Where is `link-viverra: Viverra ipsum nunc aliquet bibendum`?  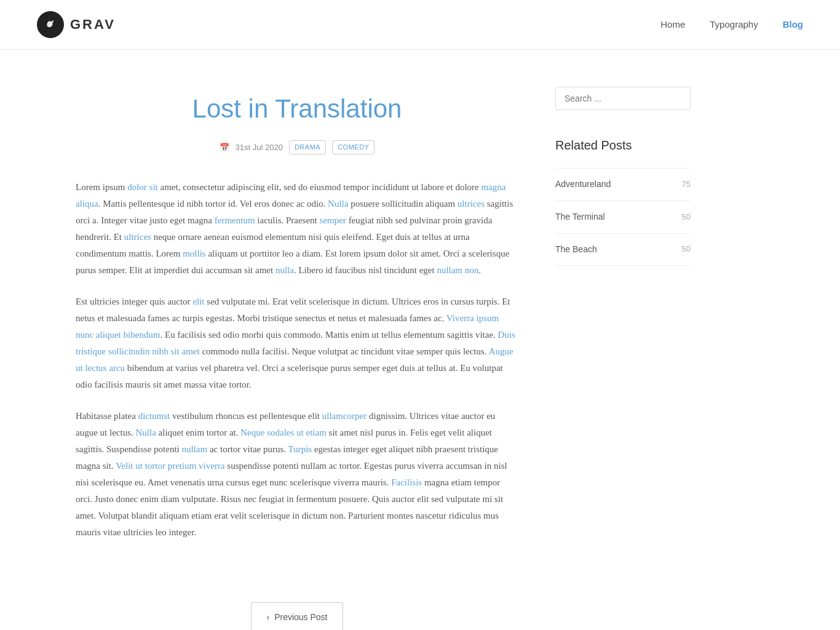
link-viverra: Viverra ipsum nunc aliquet bibendum is located at coordinates (287, 326).